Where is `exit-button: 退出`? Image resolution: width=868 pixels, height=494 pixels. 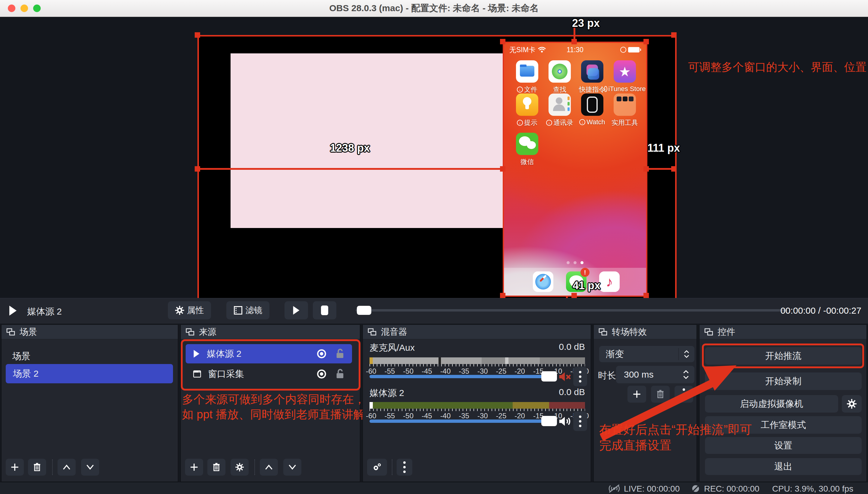
exit-button: 退出 is located at coordinates (783, 467).